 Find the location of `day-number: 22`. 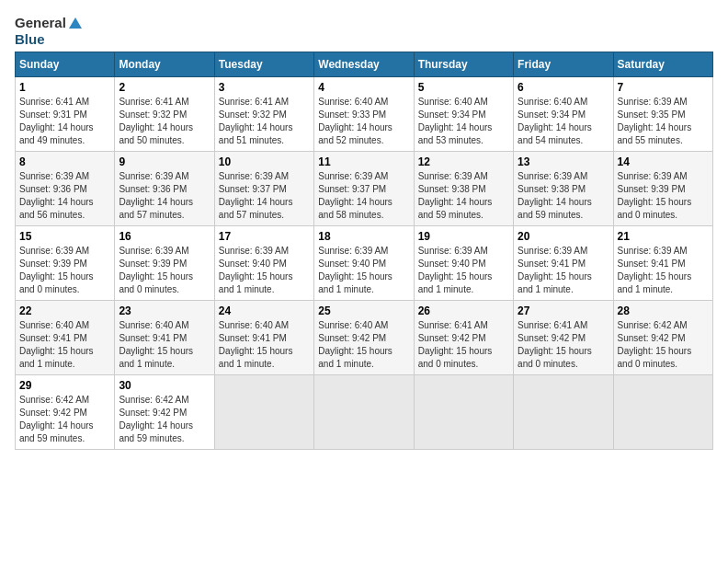

day-number: 22 is located at coordinates (64, 311).